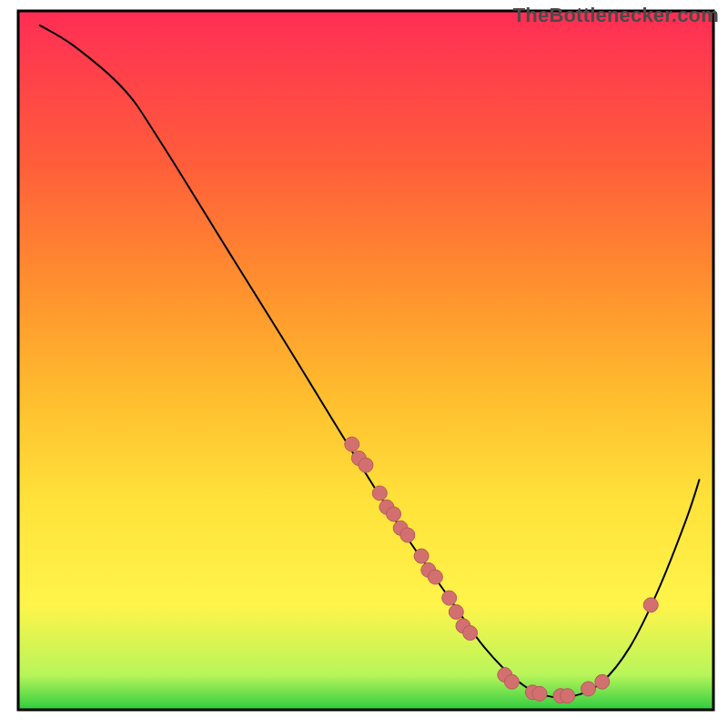 Image resolution: width=728 pixels, height=728 pixels. I want to click on watermark-label: TheBottlenecker.com, so click(616, 15).